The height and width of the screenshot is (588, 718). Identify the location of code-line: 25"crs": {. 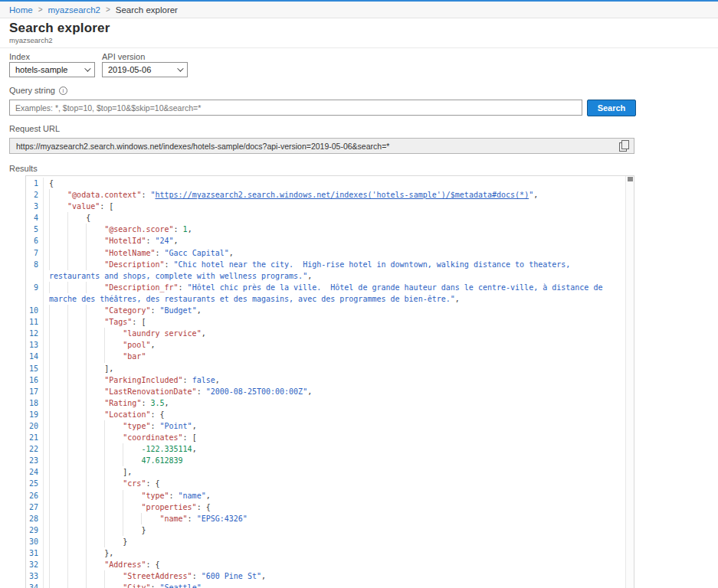
(326, 484).